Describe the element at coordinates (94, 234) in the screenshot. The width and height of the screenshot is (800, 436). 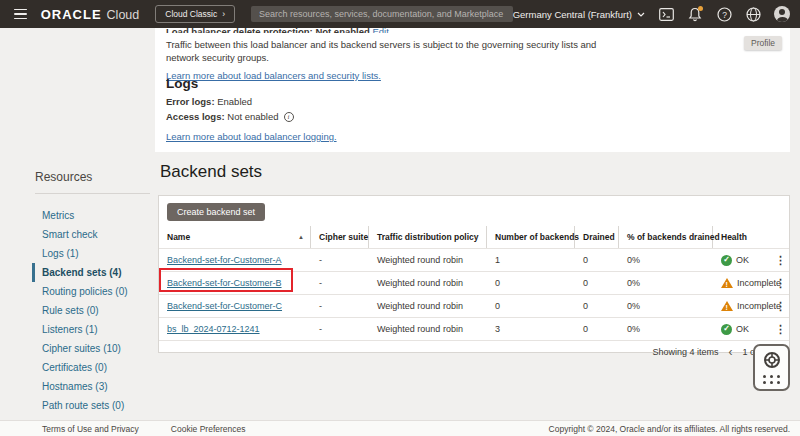
I see `sidebar-item-smart-check: Smart check` at that location.